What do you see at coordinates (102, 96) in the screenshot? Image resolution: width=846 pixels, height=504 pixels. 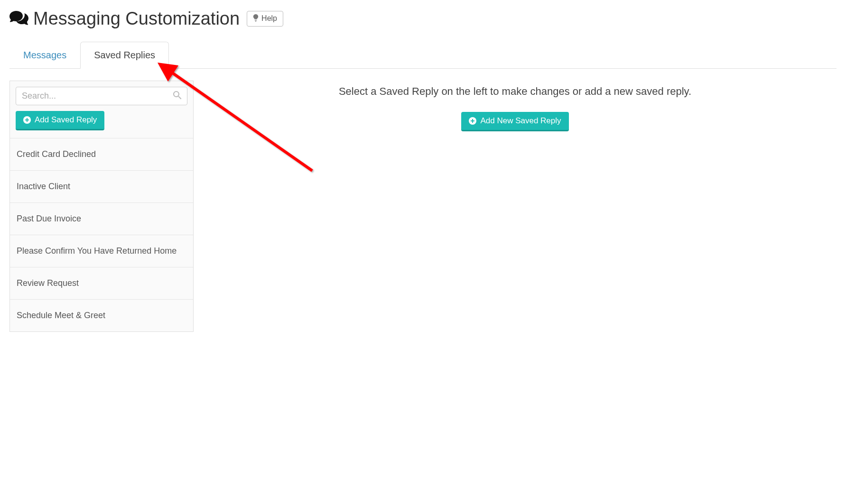 I see `search-wrap` at bounding box center [102, 96].